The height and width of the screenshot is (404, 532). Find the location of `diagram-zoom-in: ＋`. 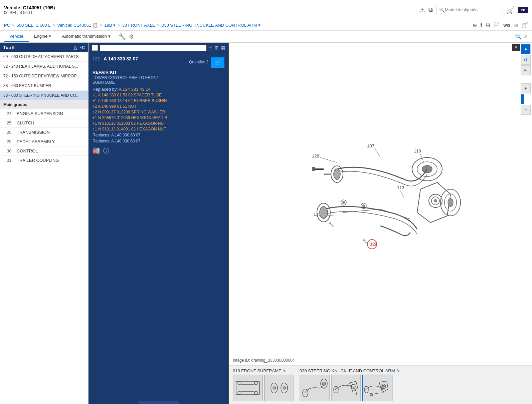

diagram-zoom-in: ＋ is located at coordinates (526, 88).